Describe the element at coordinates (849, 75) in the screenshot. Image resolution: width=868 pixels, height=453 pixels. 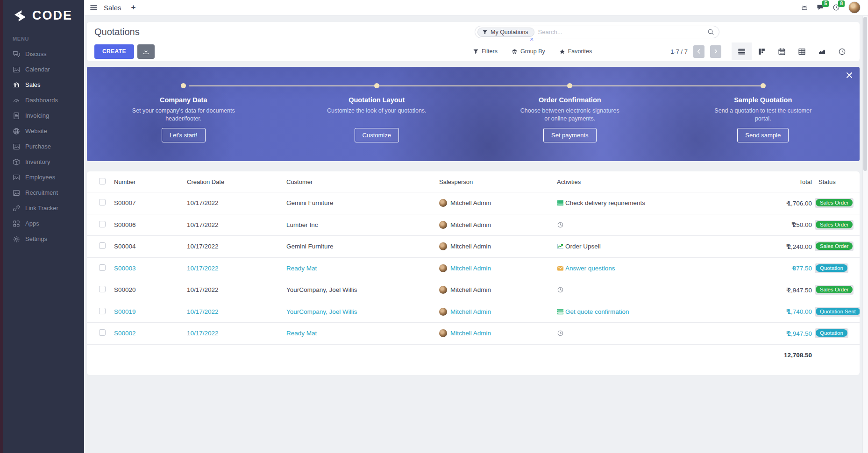
I see `banner-close-icon` at that location.